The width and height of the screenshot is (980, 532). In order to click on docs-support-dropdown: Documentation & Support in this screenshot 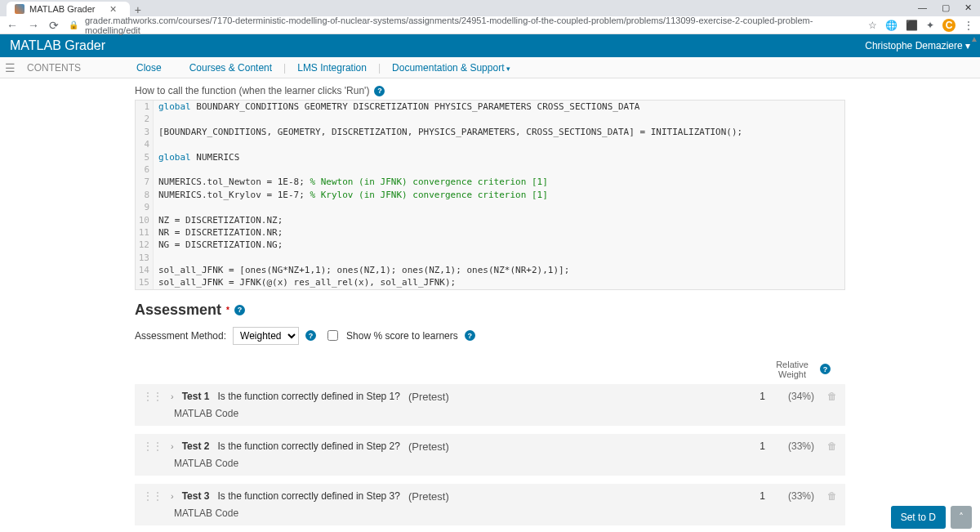, I will do `click(451, 68)`.